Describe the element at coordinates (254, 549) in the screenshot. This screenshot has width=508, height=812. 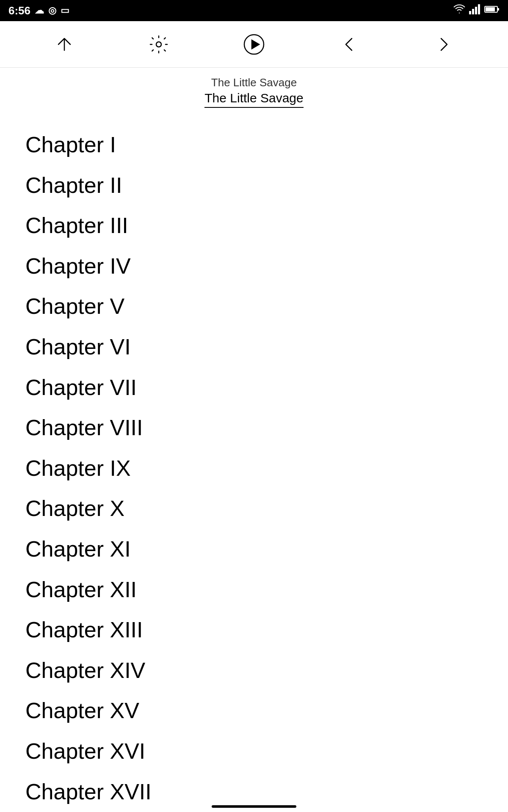
I see `chapter-item: Chapter XI` at that location.